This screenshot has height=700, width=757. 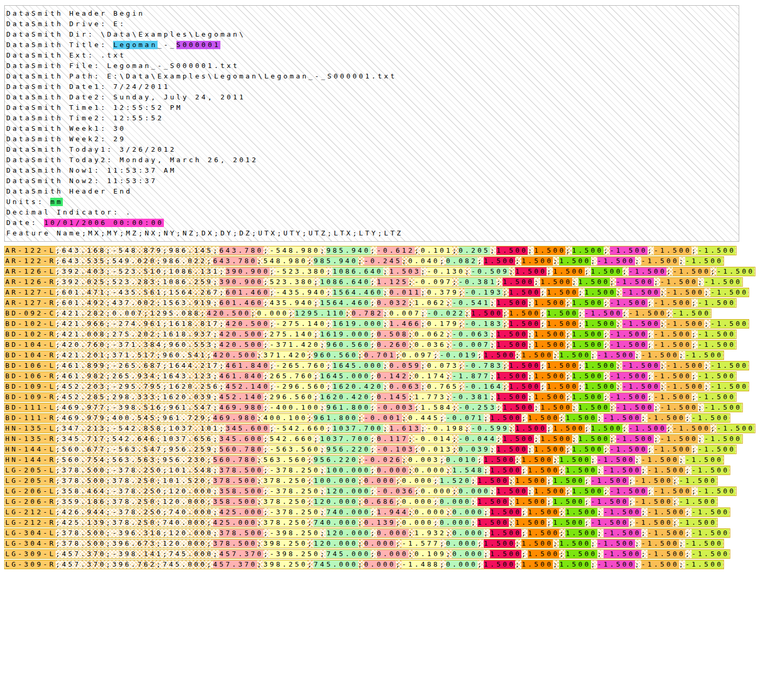 What do you see at coordinates (361, 481) in the screenshot?
I see `data-row: LG-205-R;378.500;378.250;101.520;378.500…` at bounding box center [361, 481].